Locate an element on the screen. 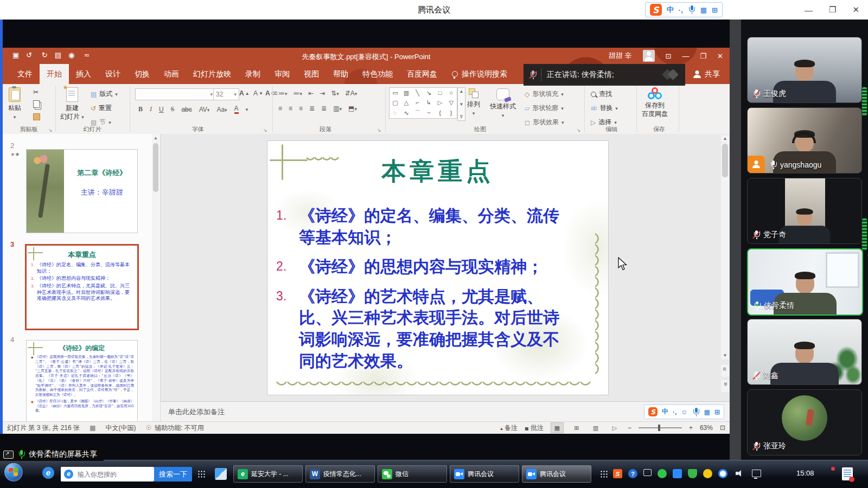 This screenshot has width=868, height=488. editor-scrollbar: ▲ ▼ « « is located at coordinates (725, 268).